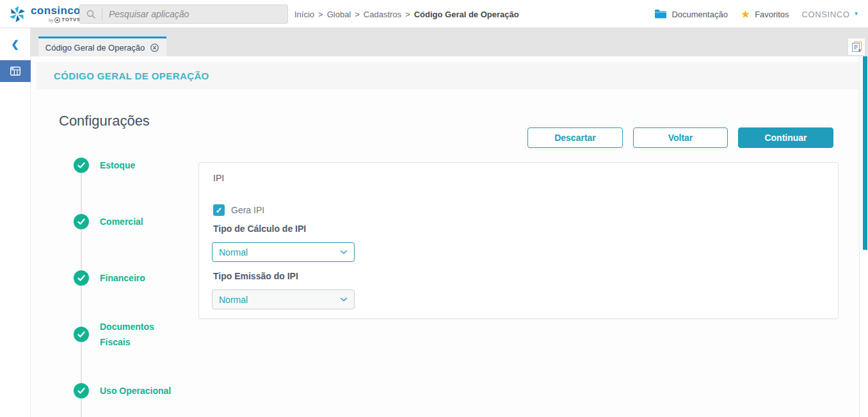 The height and width of the screenshot is (417, 868). What do you see at coordinates (125, 287) in the screenshot?
I see `wizard-stepper: Estoque Comercial Financeiro Documentos …` at bounding box center [125, 287].